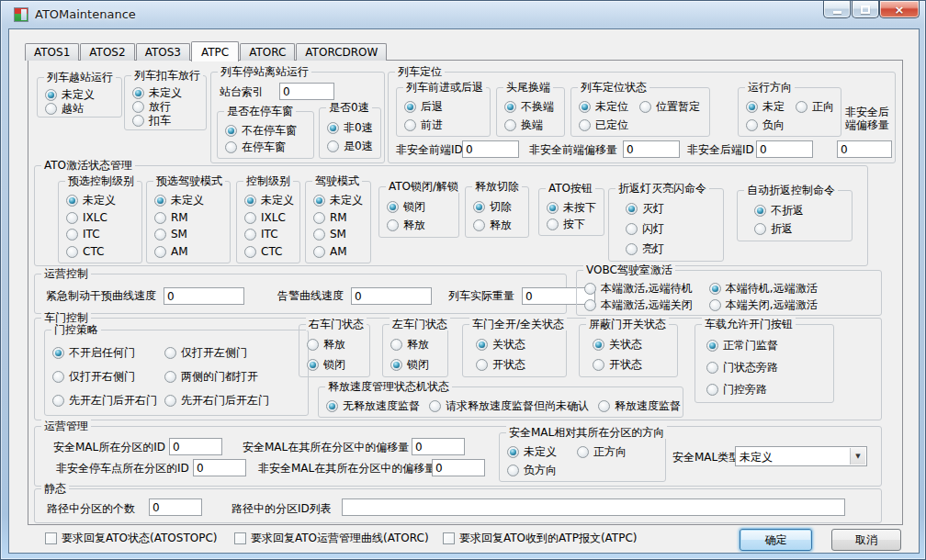  Describe the element at coordinates (574, 224) in the screenshot. I see `radio-option: 按下` at that location.